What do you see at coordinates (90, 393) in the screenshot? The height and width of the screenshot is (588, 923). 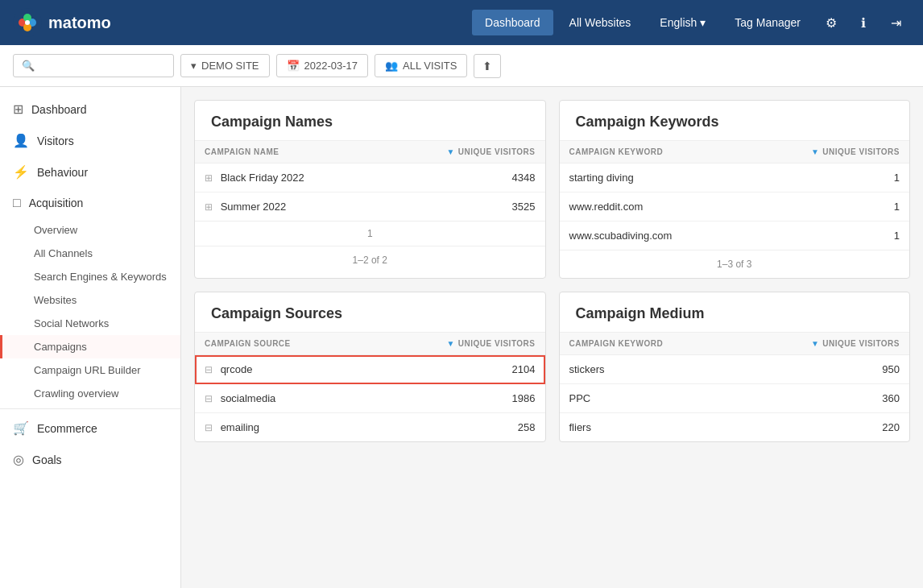 I see `sidebar-subitem-crawling-overview: Crawling overview` at bounding box center [90, 393].